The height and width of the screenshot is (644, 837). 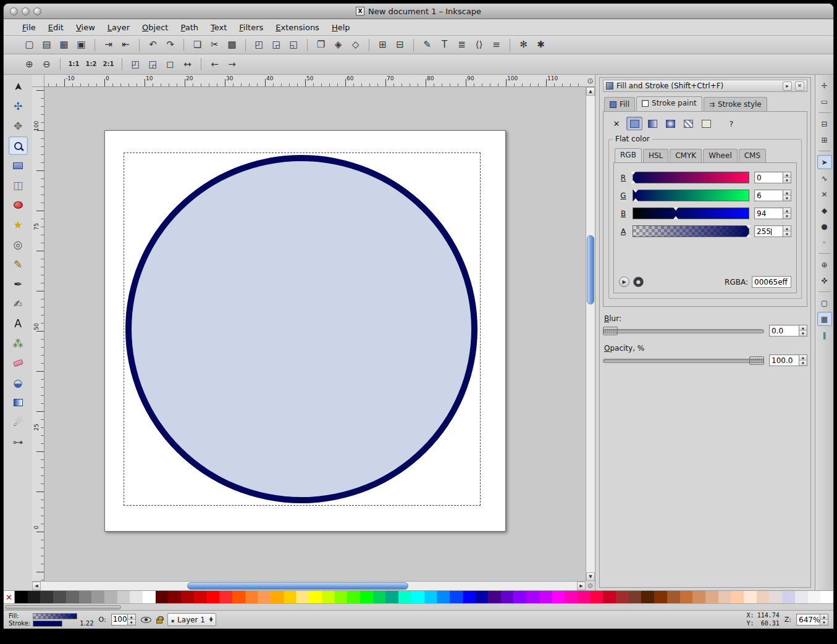 What do you see at coordinates (419, 11) in the screenshot?
I see `window-titlebar: New document 1 – Inkscape` at bounding box center [419, 11].